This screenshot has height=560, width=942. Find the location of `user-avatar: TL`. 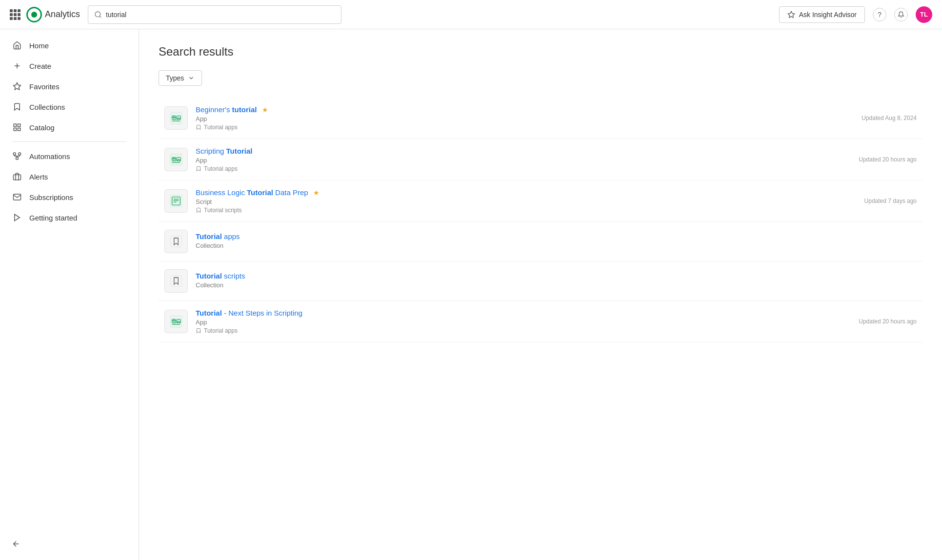

user-avatar: TL is located at coordinates (924, 15).